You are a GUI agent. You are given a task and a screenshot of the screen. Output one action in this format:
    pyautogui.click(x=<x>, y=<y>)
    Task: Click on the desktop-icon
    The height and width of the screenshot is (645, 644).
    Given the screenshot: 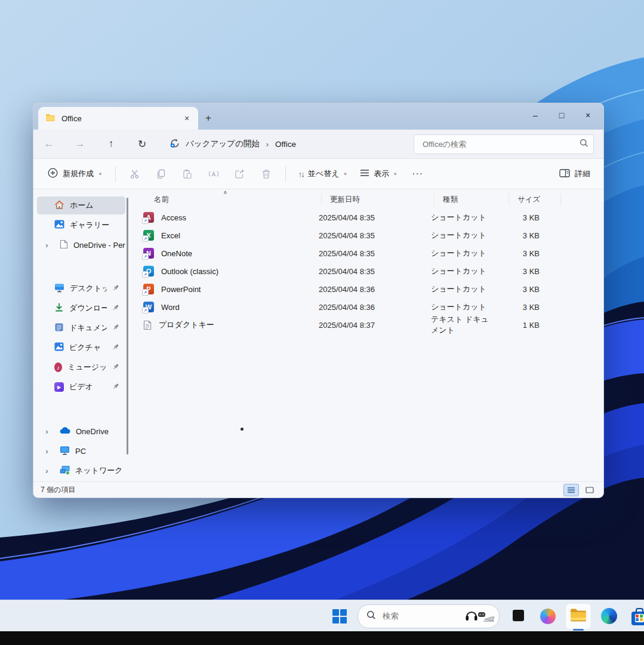 What is the action you would take?
    pyautogui.click(x=60, y=289)
    